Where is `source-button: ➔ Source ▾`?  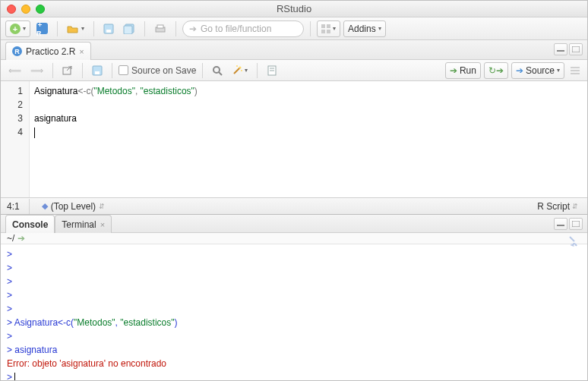 source-button: ➔ Source ▾ is located at coordinates (538, 71).